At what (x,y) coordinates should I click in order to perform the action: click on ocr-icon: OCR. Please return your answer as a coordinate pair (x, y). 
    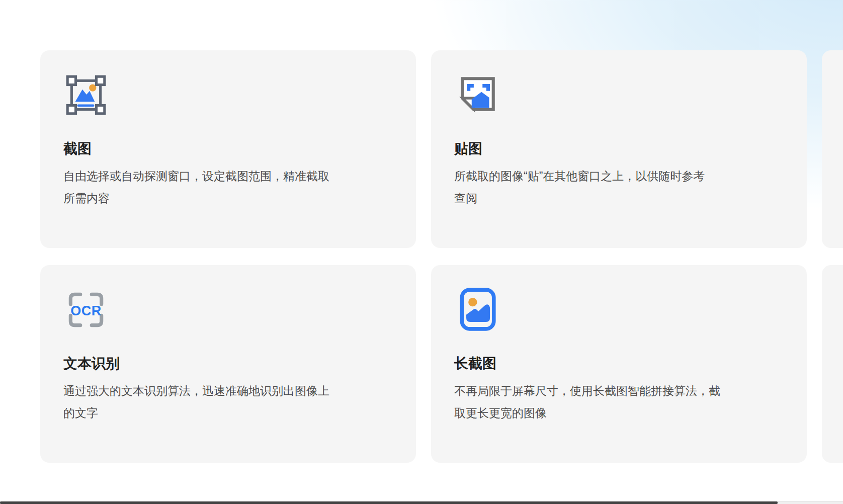
    Looking at the image, I should click on (86, 310).